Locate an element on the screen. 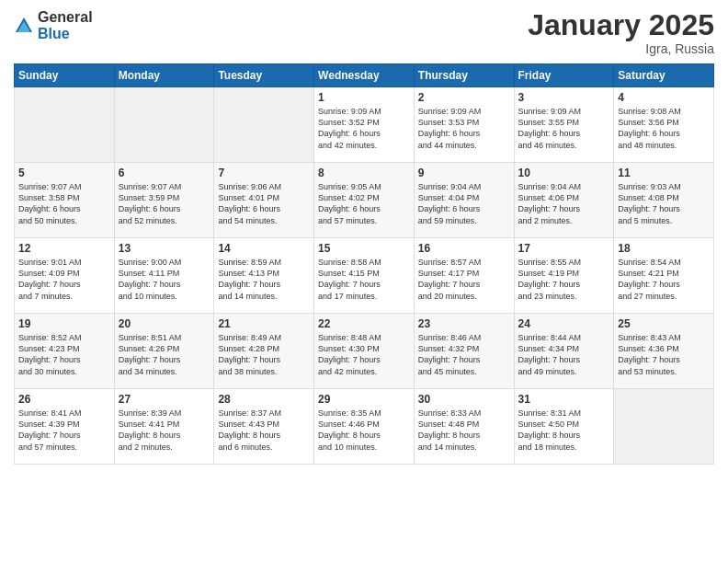 The height and width of the screenshot is (563, 728). calendar-day-cell: 28Sunrise: 8:37 AM Sunset: 4:43 PM Dayli… is located at coordinates (265, 427).